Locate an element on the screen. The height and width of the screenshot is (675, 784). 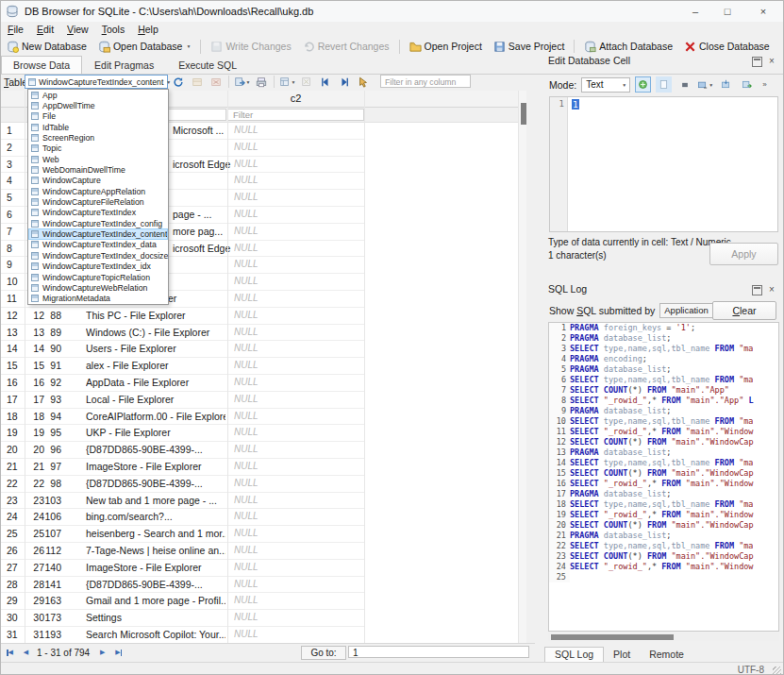
sql-log-hscrollbar is located at coordinates (664, 637).